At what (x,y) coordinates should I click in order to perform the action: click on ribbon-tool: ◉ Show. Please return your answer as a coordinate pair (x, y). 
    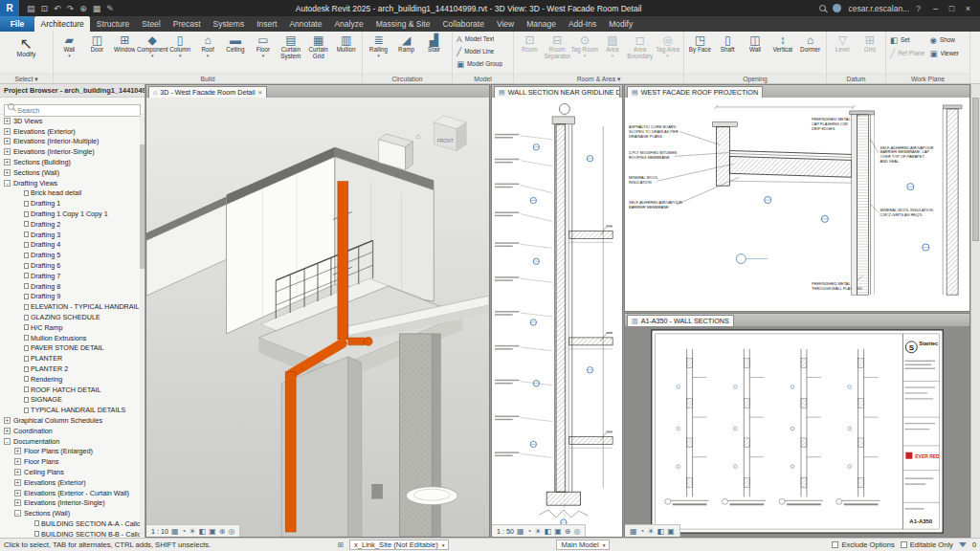
    Looking at the image, I should click on (948, 40).